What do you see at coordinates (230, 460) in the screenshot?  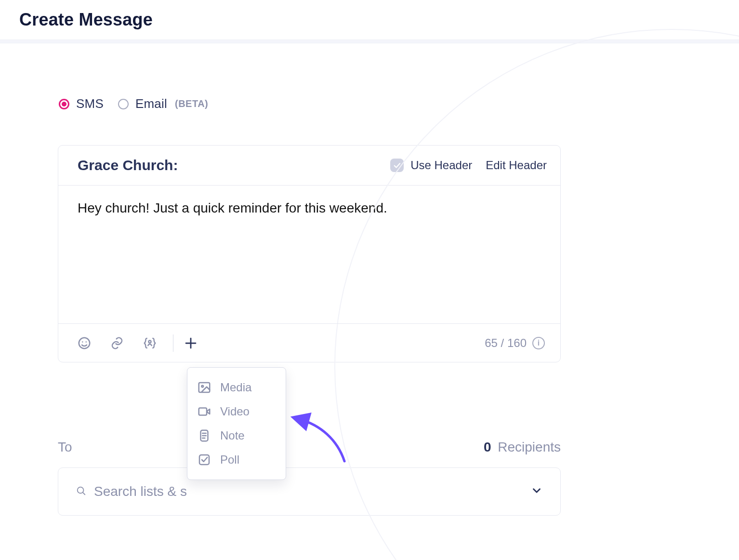 I see `menu-item-label: Poll` at bounding box center [230, 460].